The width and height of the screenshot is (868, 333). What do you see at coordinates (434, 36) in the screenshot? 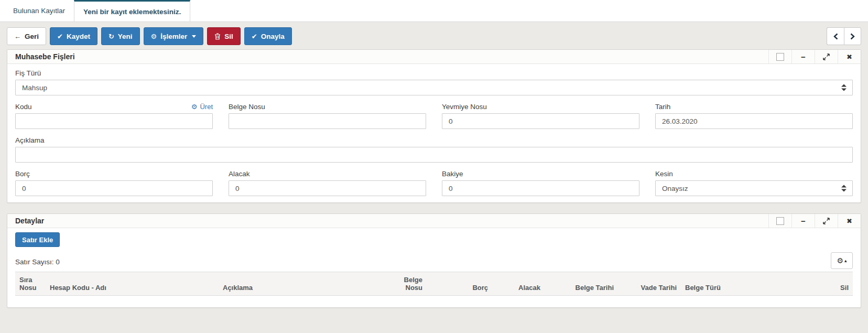
I see `toolbar: ← Geri ✔ Kaydet ↻ Yeni ⚙ İşlemler Sil ✔ …` at bounding box center [434, 36].